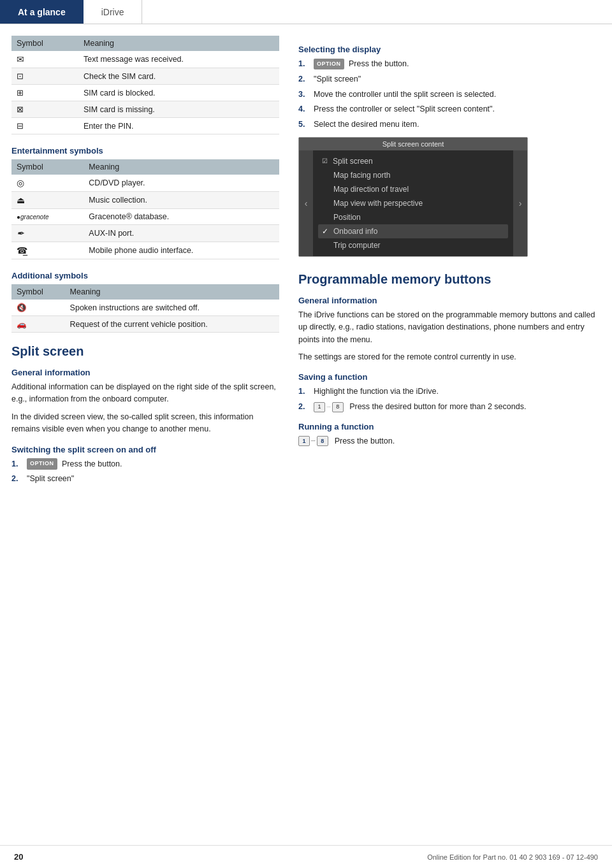 This screenshot has height=868, width=612. What do you see at coordinates (413, 197) in the screenshot?
I see `split-screen-image: Split screen content ‹ ☑ Split screen Ma…` at bounding box center [413, 197].